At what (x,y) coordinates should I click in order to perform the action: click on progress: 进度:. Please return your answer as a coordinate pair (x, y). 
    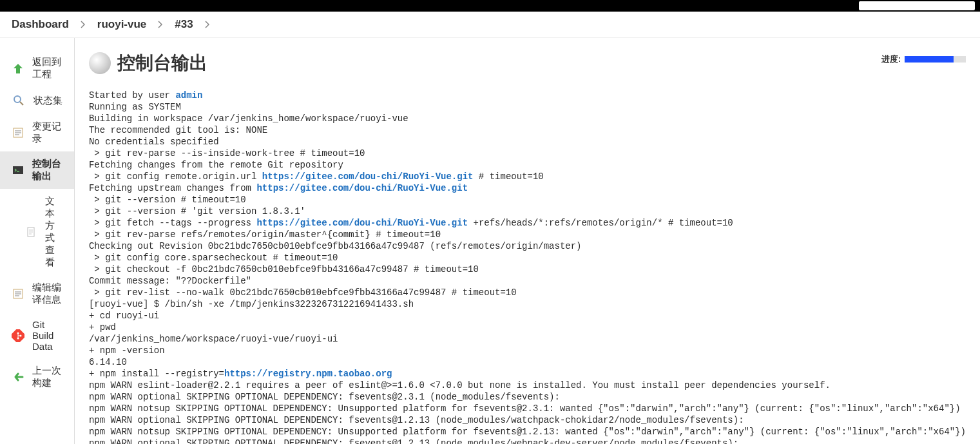
    Looking at the image, I should click on (924, 59).